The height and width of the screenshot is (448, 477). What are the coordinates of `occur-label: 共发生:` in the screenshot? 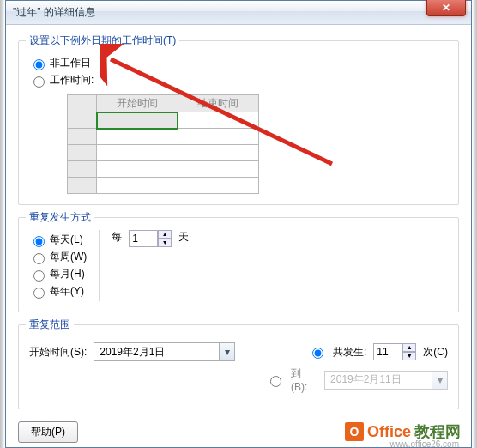 It's located at (350, 352).